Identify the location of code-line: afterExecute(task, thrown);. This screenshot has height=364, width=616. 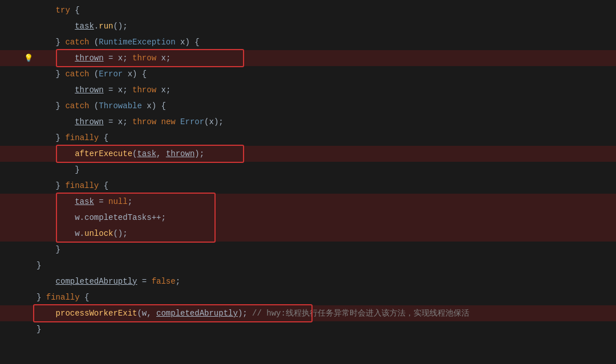
(308, 154).